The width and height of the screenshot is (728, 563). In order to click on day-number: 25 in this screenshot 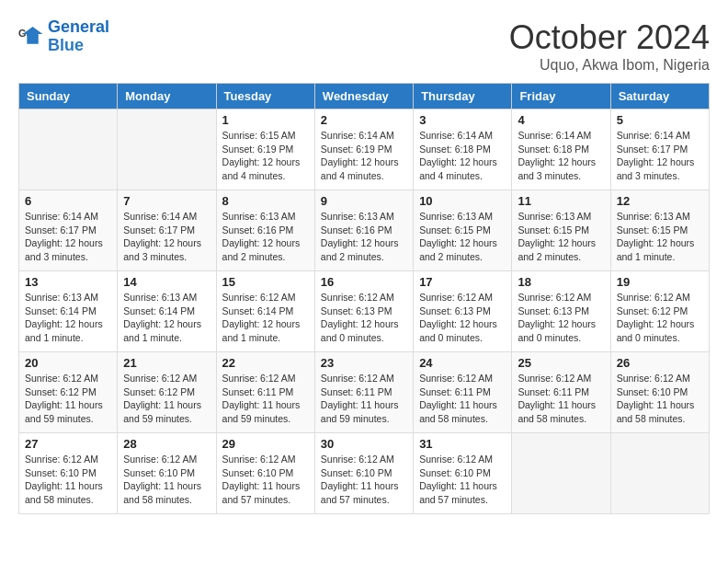, I will do `click(561, 362)`.